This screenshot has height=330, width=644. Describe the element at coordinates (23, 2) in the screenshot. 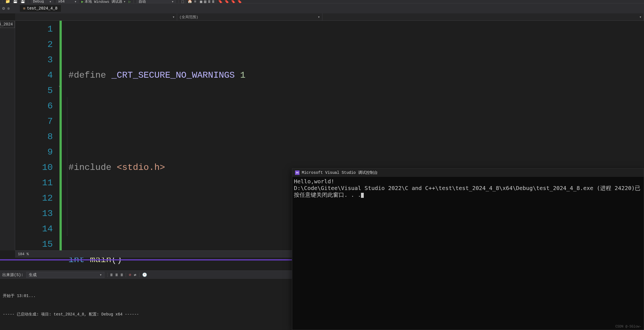

I see `save-all-icon: 💾` at that location.